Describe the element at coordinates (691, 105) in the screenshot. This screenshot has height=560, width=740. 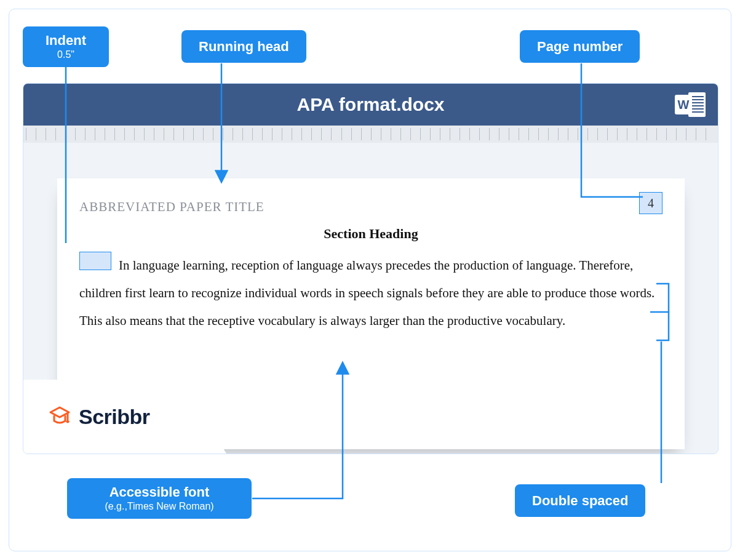
I see `word-icon: W` at that location.